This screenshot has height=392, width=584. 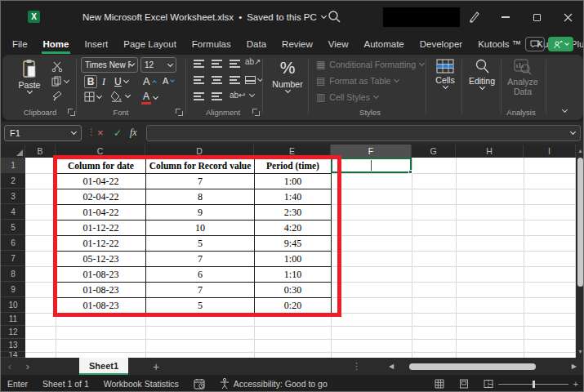 I want to click on cut-button, so click(x=57, y=67).